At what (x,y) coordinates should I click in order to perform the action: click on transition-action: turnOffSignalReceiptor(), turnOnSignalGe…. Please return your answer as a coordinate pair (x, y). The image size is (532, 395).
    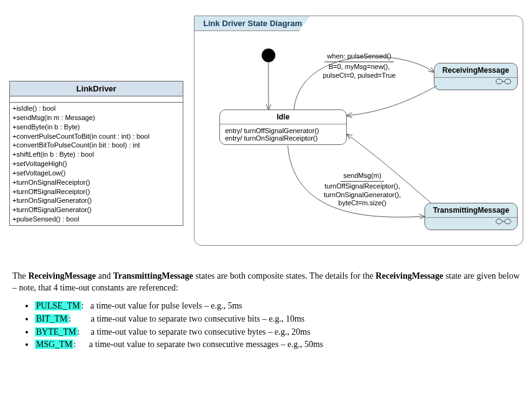
    Looking at the image, I should click on (362, 195).